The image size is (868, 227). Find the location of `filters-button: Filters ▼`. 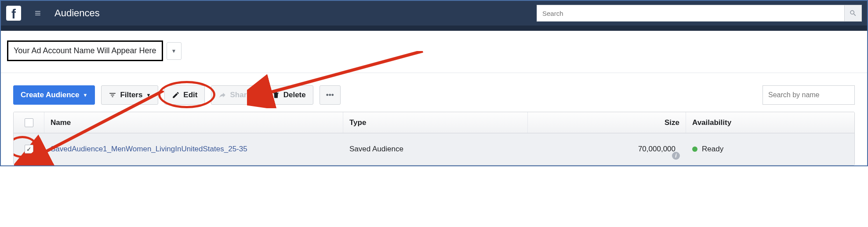

filters-button: Filters ▼ is located at coordinates (130, 95).